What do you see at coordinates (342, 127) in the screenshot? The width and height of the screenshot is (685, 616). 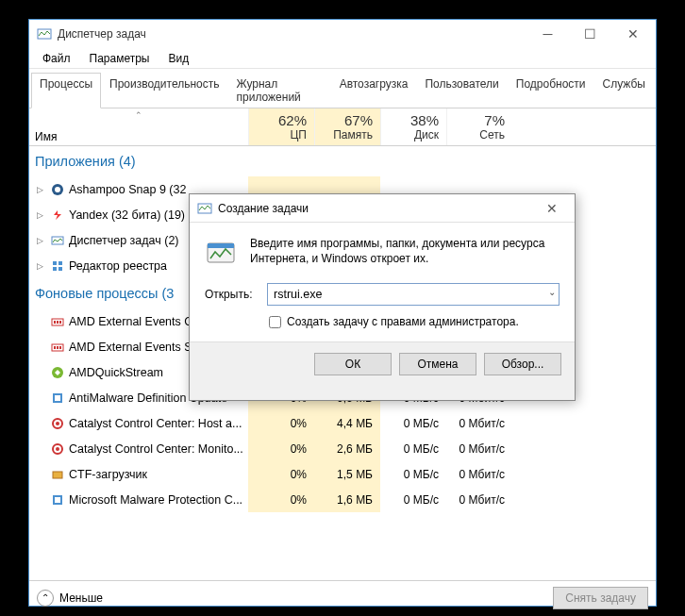 I see `column-headers: ⌃ Имя 62% ЦП 67% Память 38% Диск 7% Сеть` at bounding box center [342, 127].